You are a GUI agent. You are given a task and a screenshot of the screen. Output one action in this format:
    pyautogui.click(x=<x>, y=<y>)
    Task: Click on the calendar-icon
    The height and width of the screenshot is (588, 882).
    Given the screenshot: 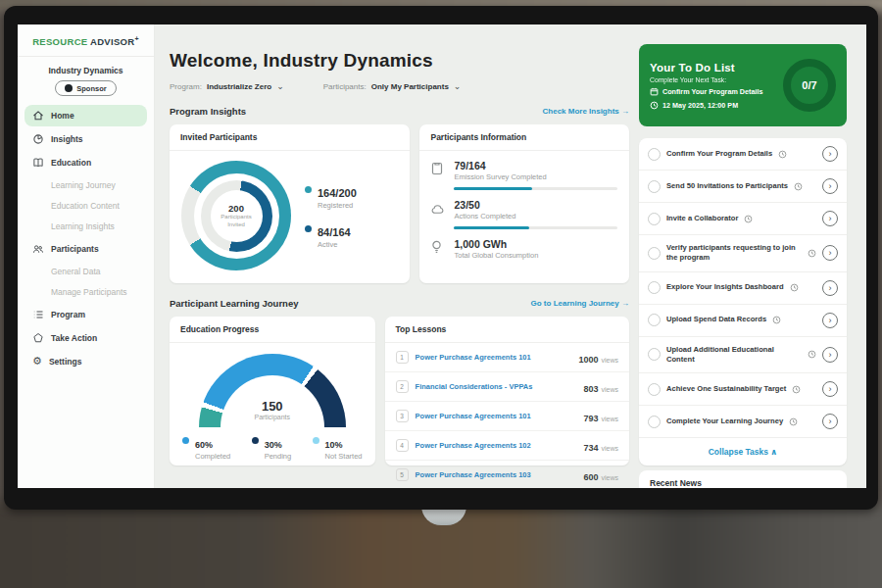 What is the action you would take?
    pyautogui.click(x=655, y=92)
    